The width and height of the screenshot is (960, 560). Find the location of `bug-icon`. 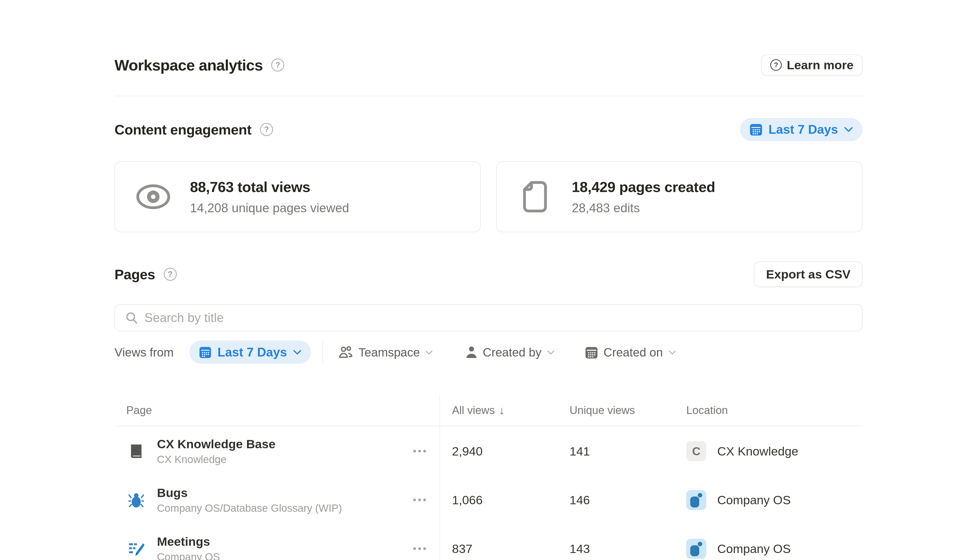

bug-icon is located at coordinates (136, 500).